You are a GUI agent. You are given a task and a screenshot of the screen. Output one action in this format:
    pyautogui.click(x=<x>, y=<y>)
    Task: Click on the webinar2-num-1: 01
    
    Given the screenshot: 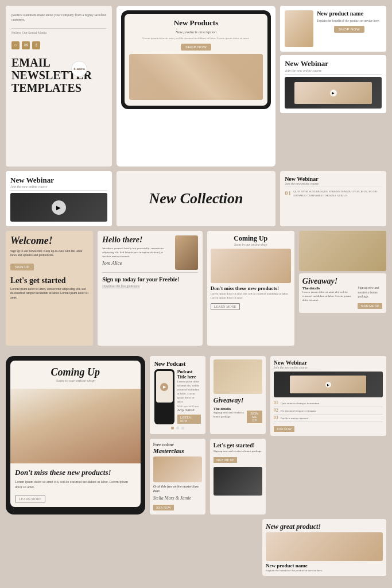 What is the action you would take?
    pyautogui.click(x=276, y=403)
    